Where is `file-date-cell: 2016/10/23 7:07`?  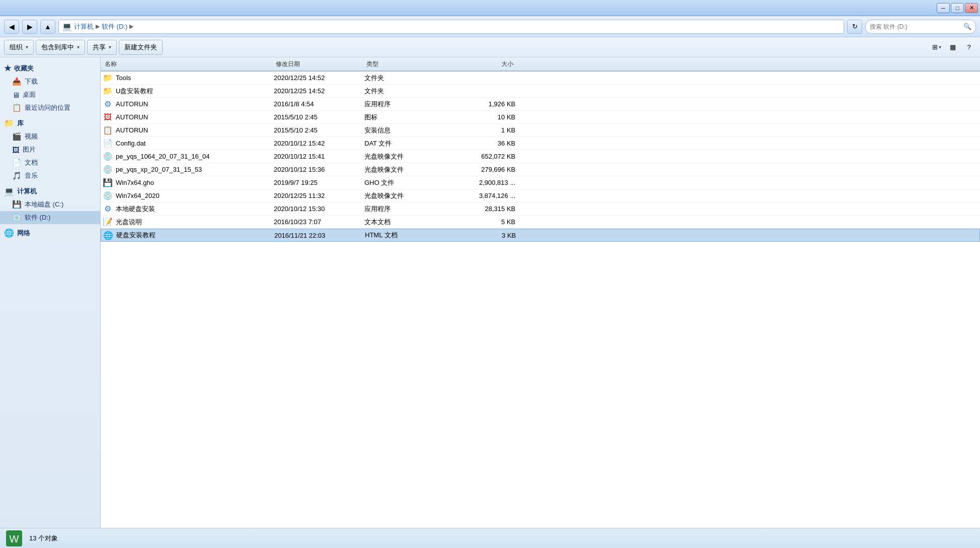 file-date-cell: 2016/10/23 7:07 is located at coordinates (319, 222).